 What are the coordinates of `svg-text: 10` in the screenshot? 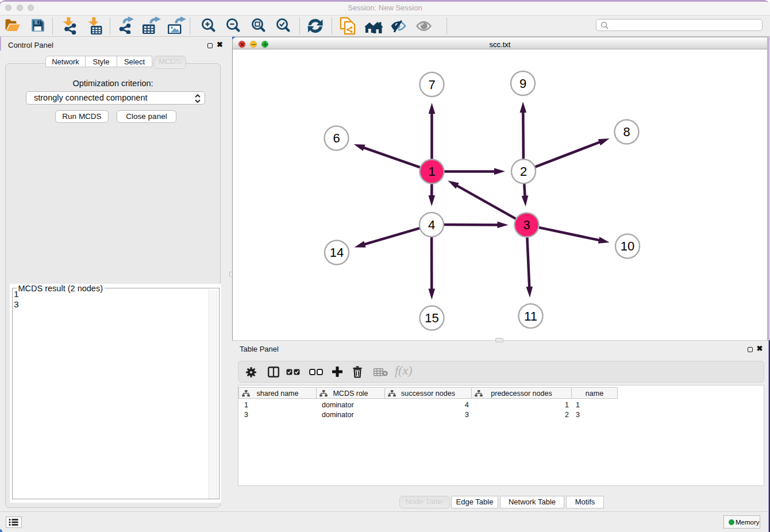 It's located at (627, 246).